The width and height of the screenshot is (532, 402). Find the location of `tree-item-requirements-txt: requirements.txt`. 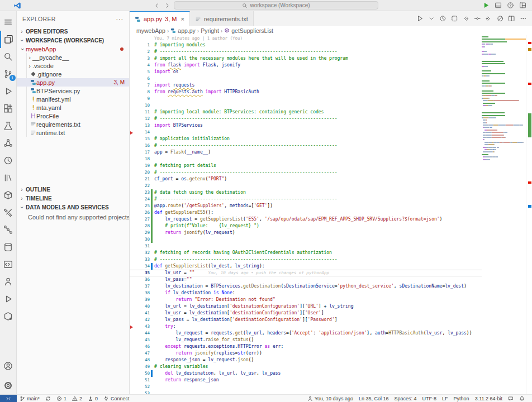

tree-item-requirements-txt: requirements.txt is located at coordinates (73, 124).